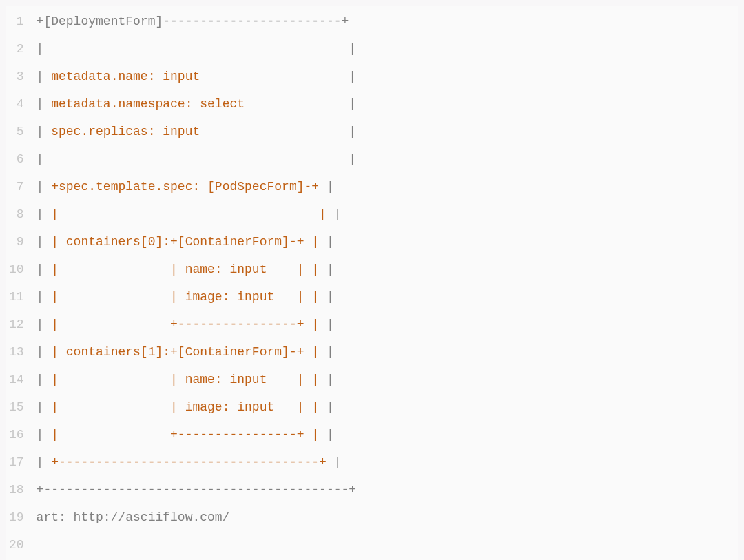 The height and width of the screenshot is (560, 744). I want to click on line-number: 18, so click(17, 490).